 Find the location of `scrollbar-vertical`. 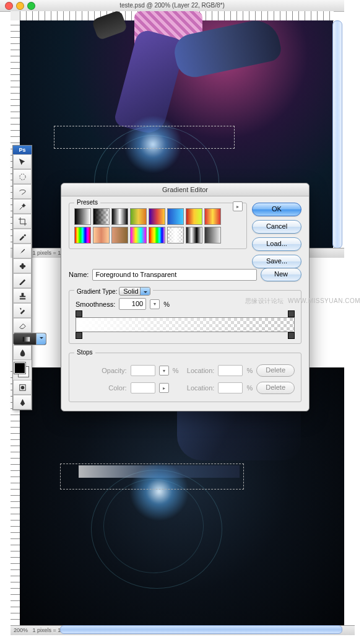

scrollbar-vertical is located at coordinates (337, 134).